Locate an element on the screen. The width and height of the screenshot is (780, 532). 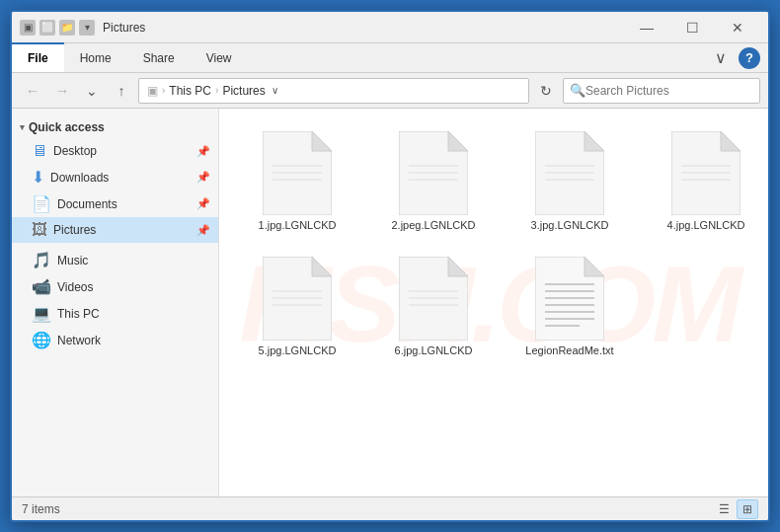
sidebar-quick-access-header: ▾ Quick access is located at coordinates (115, 127).